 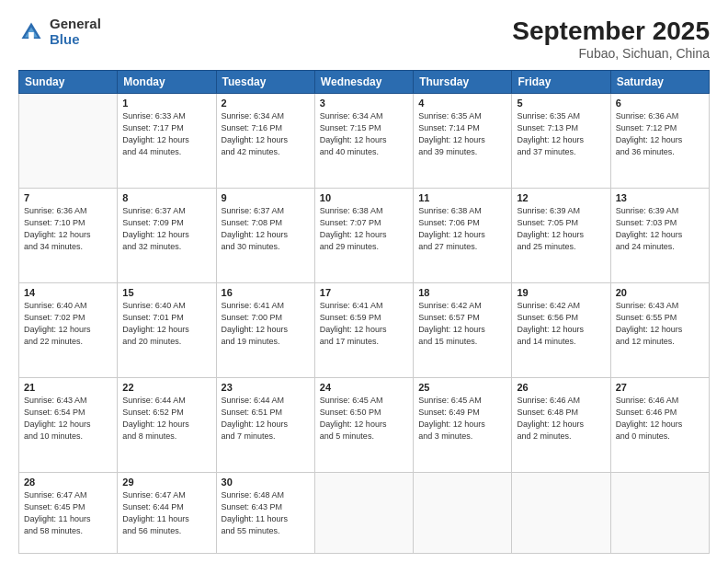 I want to click on day-info: Sunrise: 6:33 AM Sunset: 7:17 PM Dayligh…, so click(x=166, y=134).